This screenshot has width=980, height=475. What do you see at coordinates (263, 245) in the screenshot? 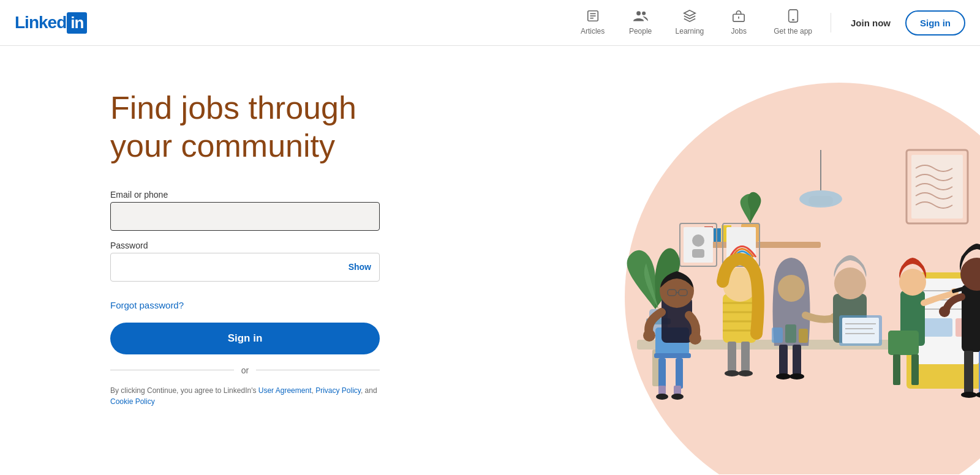
I see `password-label: Password` at bounding box center [263, 245].